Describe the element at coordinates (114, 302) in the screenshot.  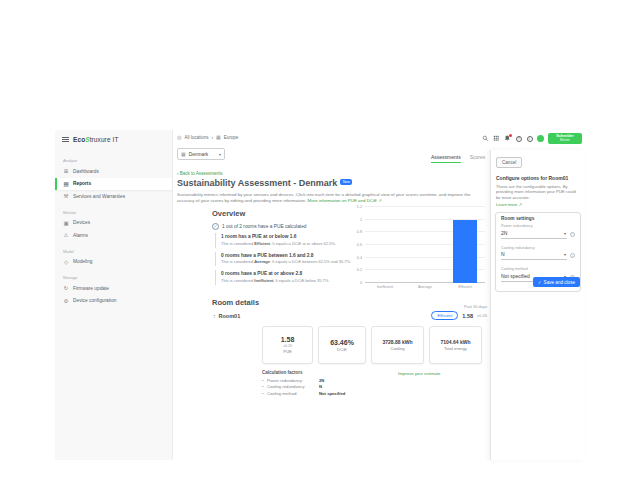
I see `sidebar-item-device-configuration: ⚙ Device configuration` at that location.